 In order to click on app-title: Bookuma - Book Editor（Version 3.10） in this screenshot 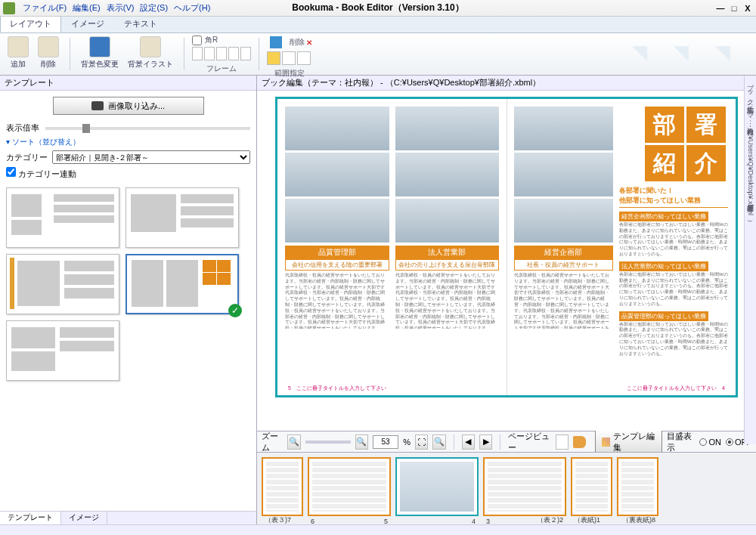, I will do `click(378, 8)`.